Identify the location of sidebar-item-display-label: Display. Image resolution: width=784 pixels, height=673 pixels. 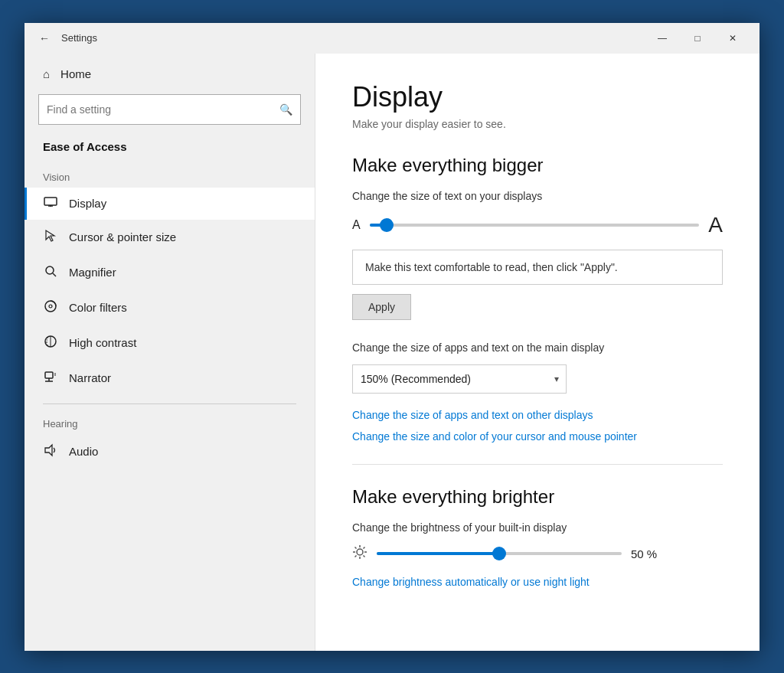
(87, 204).